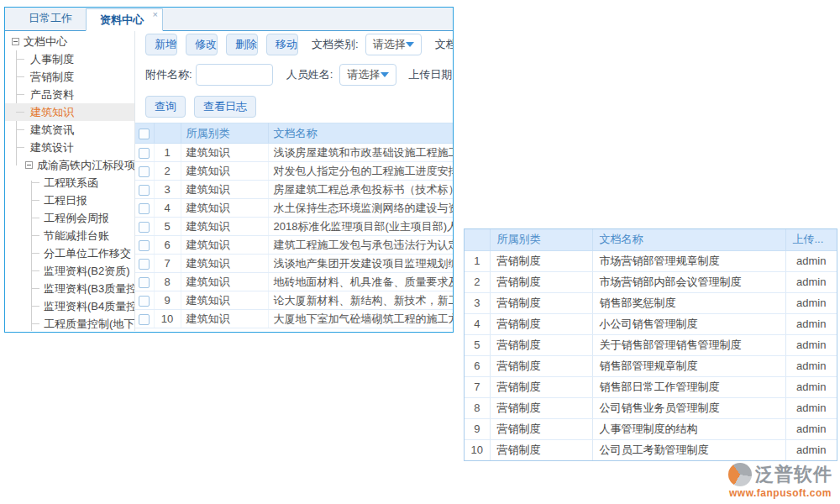 The image size is (840, 504). I want to click on table-row: 7 建筑知识 浅谈地产集团开发建设项目监理规划编..., so click(294, 264).